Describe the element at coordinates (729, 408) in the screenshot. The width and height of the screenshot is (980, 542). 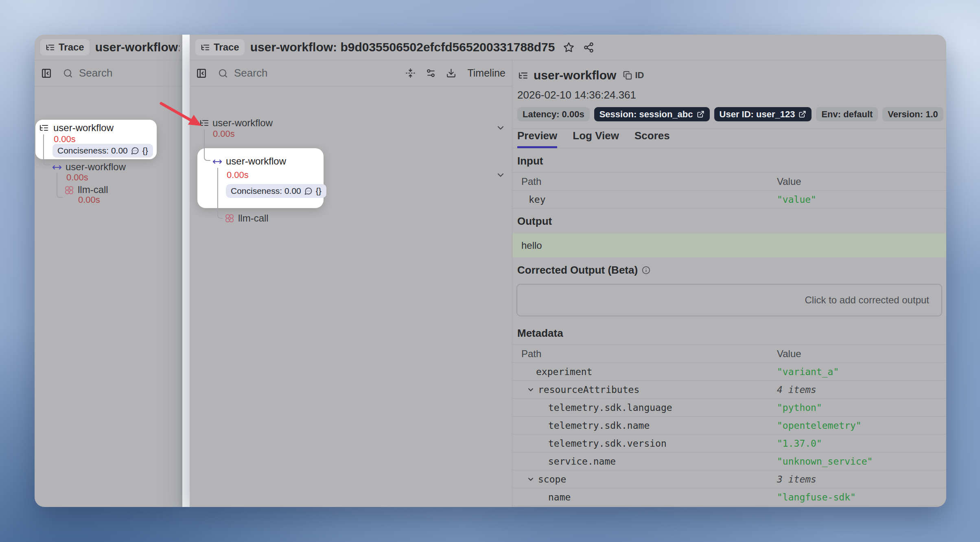
I see `table-row: telemetry.sdk.language "python"` at that location.